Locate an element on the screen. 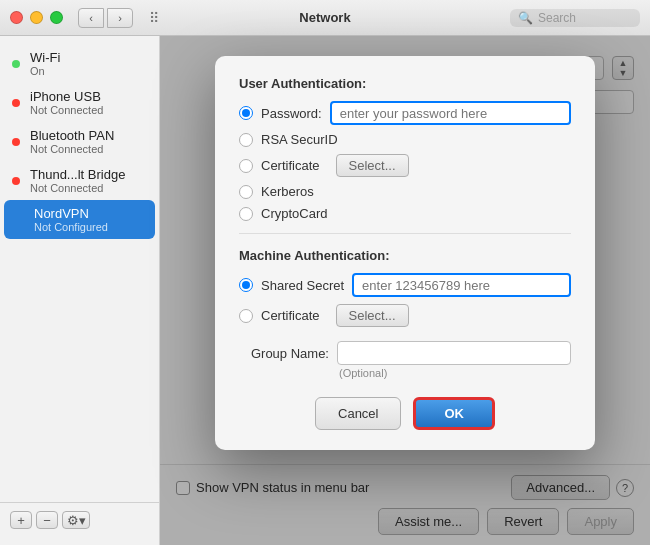 The image size is (650, 545). shared-secret-row: Shared Secret is located at coordinates (405, 285).